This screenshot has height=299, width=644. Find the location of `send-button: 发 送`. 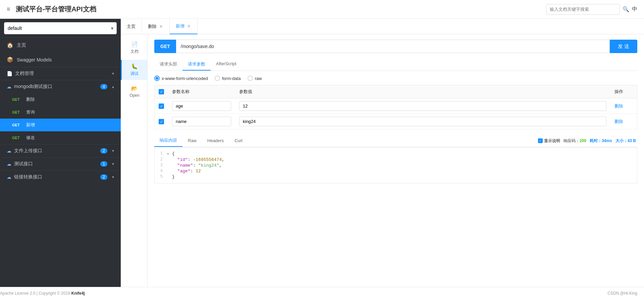

send-button: 发 送 is located at coordinates (624, 46).